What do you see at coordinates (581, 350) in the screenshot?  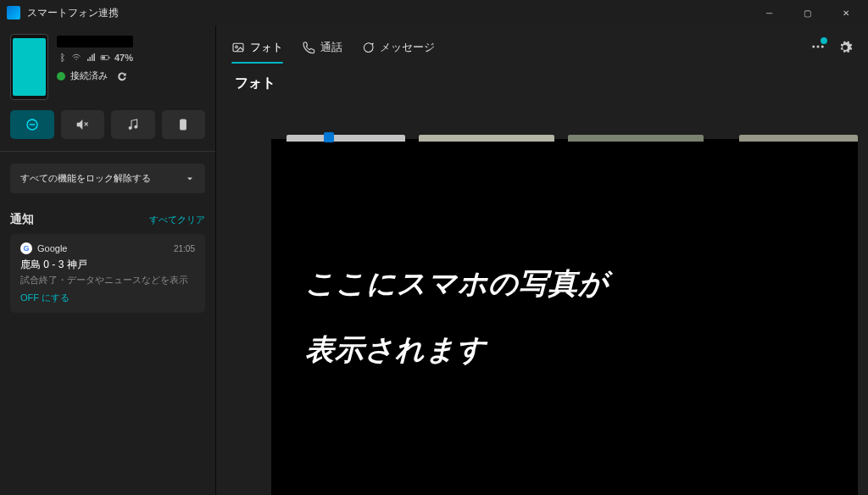 I see `overlay-text-line-2: 表示されます` at bounding box center [581, 350].